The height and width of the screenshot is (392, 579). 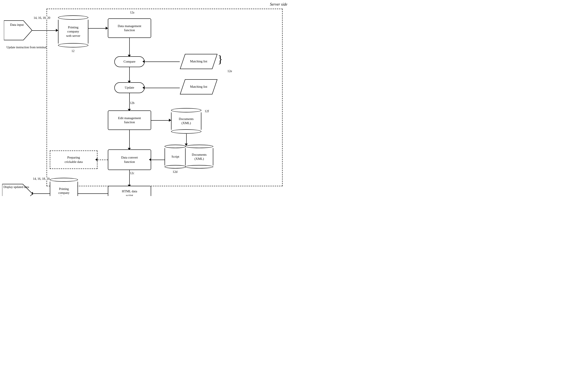 What do you see at coordinates (130, 28) in the screenshot?
I see `data-management-label: Data management function` at bounding box center [130, 28].